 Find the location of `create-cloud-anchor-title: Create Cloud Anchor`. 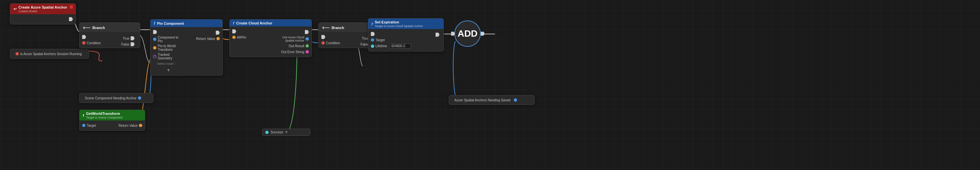

create-cloud-anchor-title: Create Cloud Anchor is located at coordinates (254, 23).